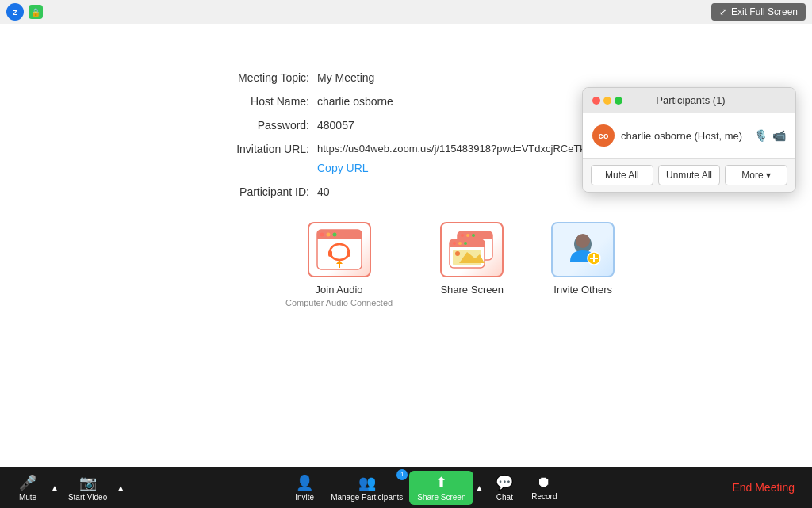 This screenshot has width=812, height=508. I want to click on record-icon: ⏺, so click(544, 482).